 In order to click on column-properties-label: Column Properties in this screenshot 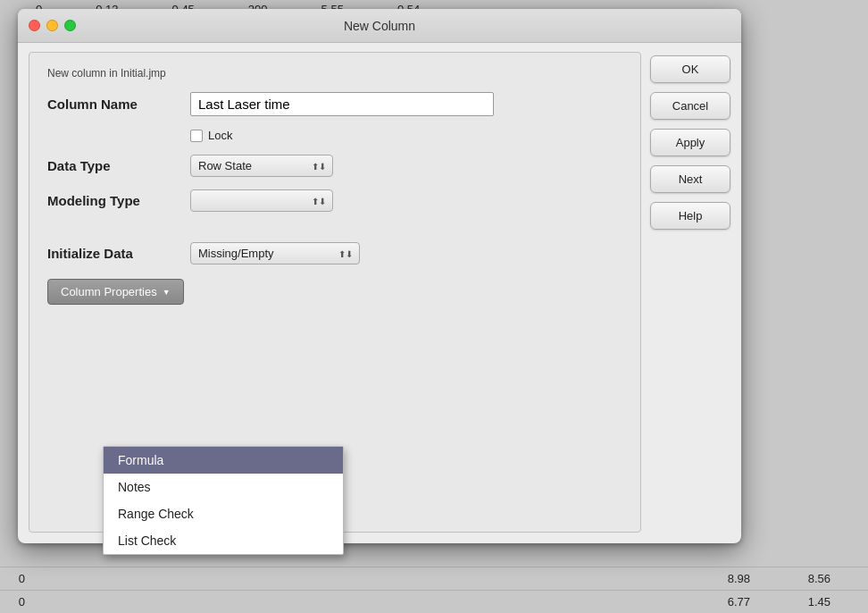, I will do `click(109, 291)`.